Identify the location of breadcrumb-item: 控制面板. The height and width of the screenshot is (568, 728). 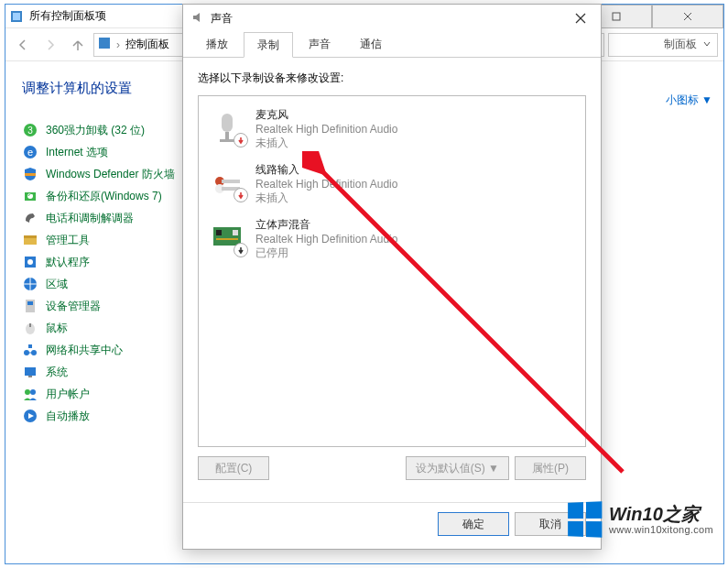
(147, 44).